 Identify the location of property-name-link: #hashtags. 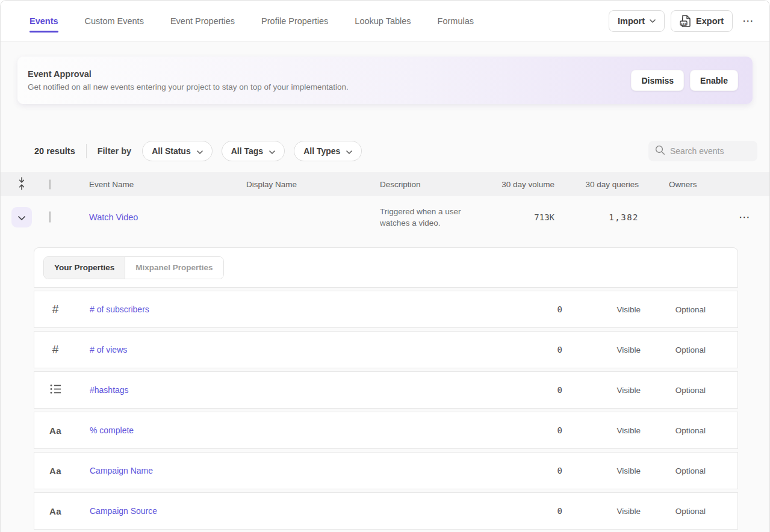
(289, 390).